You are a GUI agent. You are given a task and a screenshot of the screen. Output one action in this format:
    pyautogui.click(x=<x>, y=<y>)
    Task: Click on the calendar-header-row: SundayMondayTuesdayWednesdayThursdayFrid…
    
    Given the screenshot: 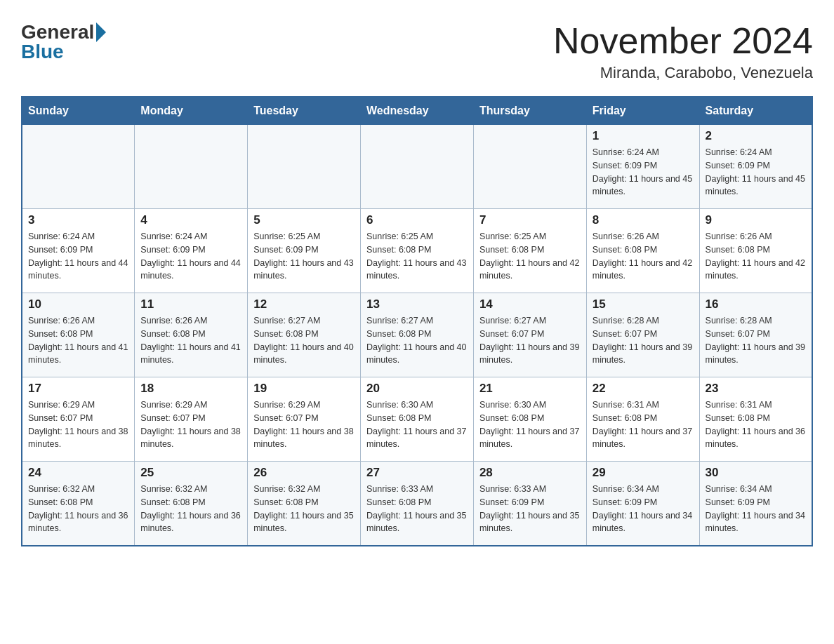 What is the action you would take?
    pyautogui.click(x=417, y=111)
    